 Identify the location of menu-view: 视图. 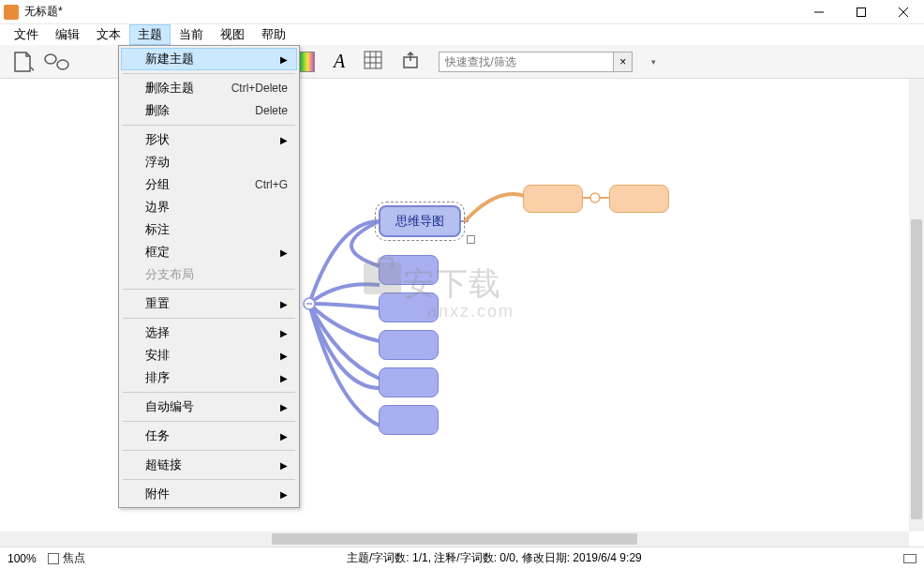
(232, 35).